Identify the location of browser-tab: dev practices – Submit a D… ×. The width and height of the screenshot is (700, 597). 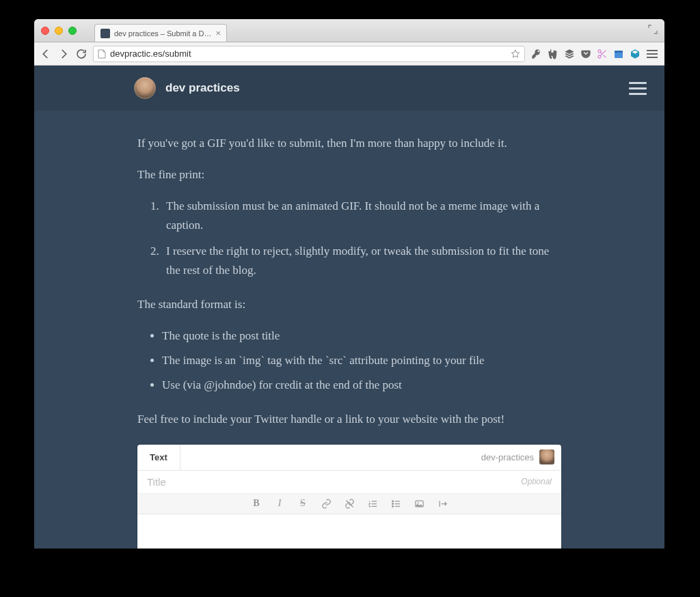
(161, 33).